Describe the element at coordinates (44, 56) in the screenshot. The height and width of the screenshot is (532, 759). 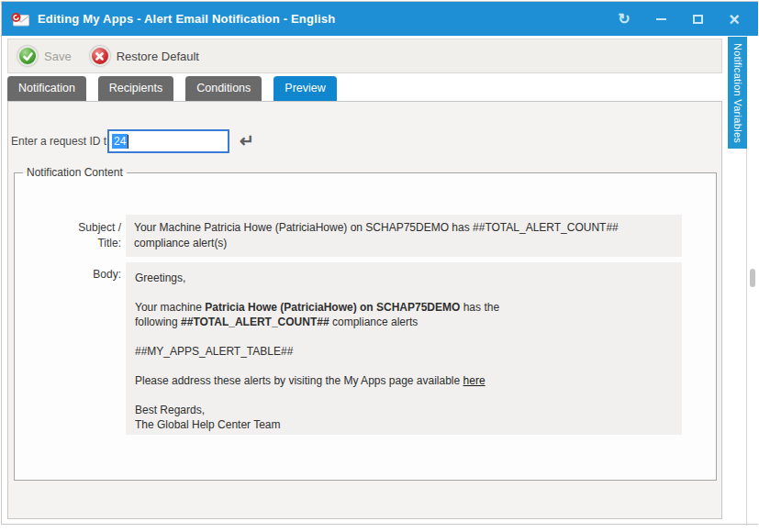
I see `save-button: Save` at that location.